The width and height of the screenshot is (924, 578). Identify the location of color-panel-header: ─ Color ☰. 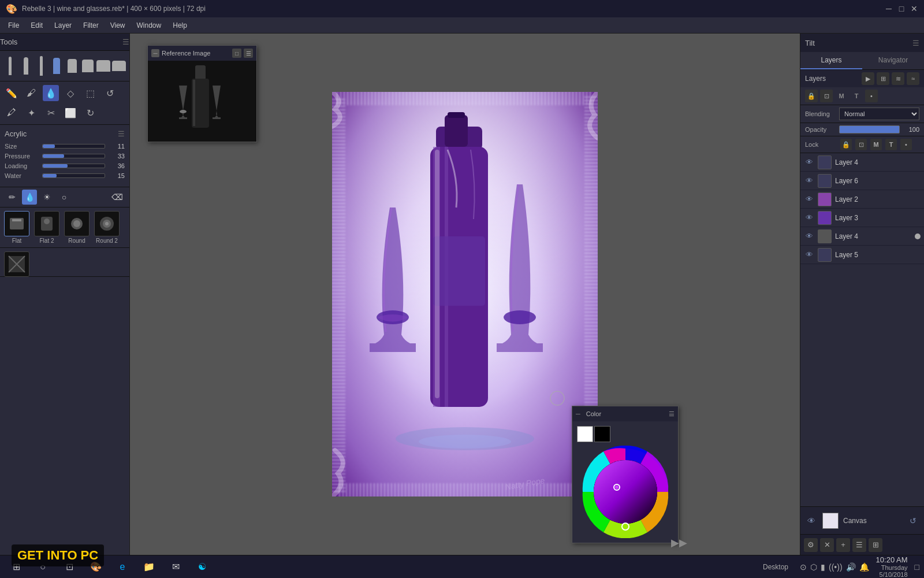
(625, 414).